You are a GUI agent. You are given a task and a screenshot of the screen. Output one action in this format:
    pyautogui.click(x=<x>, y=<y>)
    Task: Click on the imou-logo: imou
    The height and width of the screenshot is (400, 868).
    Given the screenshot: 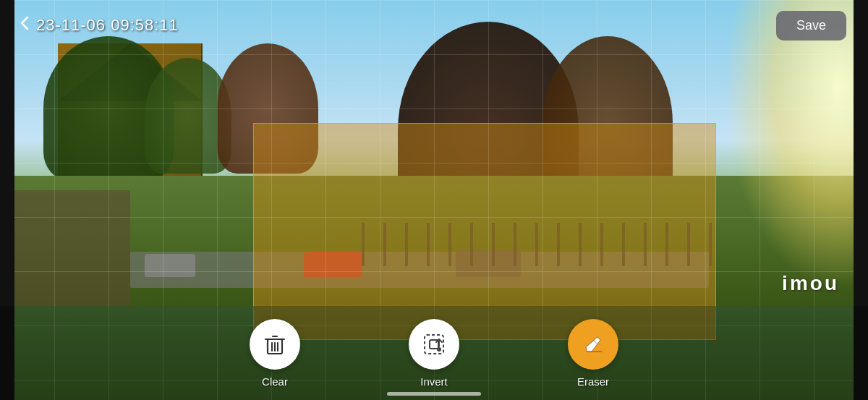 What is the action you would take?
    pyautogui.click(x=810, y=284)
    